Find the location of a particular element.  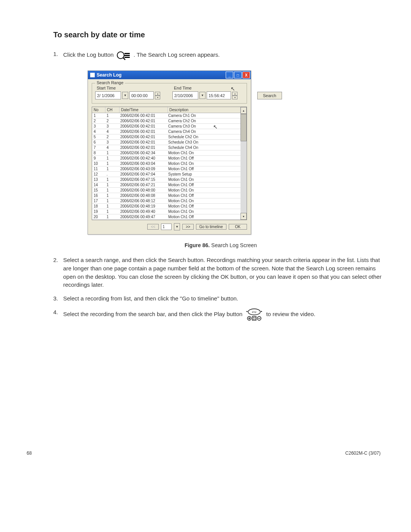

table-row: 332006/02/06 00:42:01Camera Ch3 On is located at coordinates (166, 126).